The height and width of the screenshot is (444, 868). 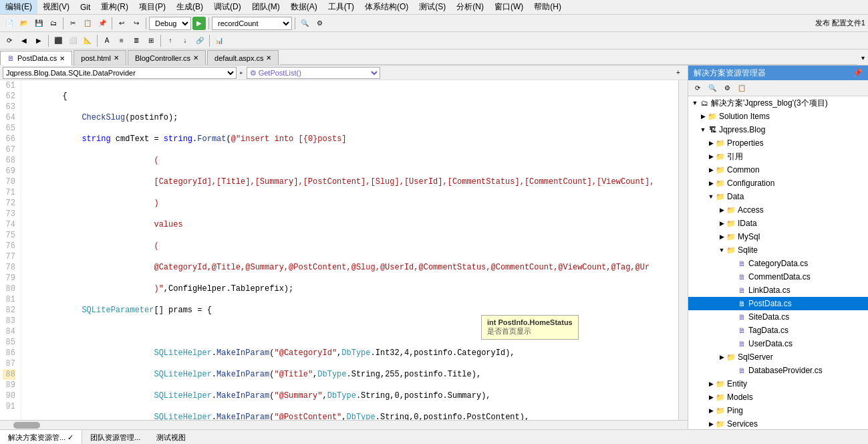 I want to click on menu-refactor: 重构(R), so click(x=115, y=7).